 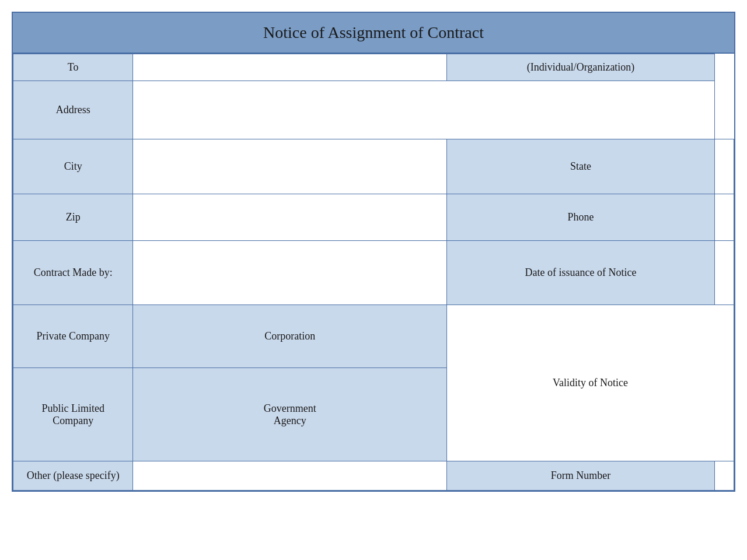 What do you see at coordinates (74, 273) in the screenshot?
I see `contract-made-label: Contract Made by:` at bounding box center [74, 273].